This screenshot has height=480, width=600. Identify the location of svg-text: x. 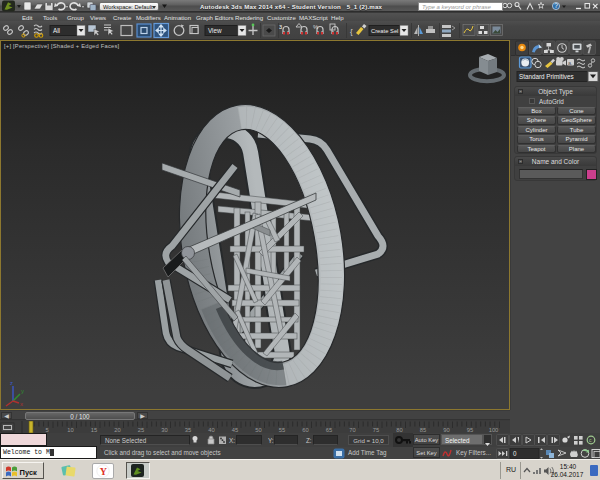
(22, 404).